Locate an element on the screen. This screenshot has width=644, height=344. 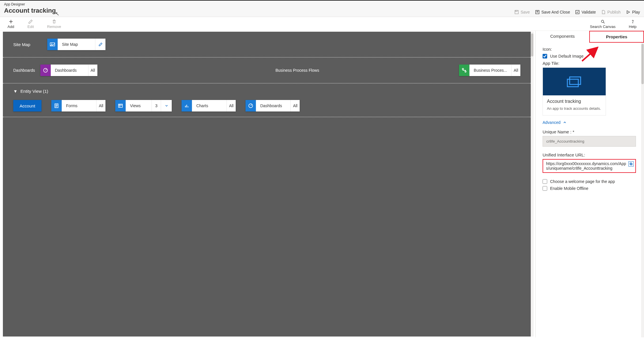
sitemap-text: Site Map is located at coordinates (76, 44).